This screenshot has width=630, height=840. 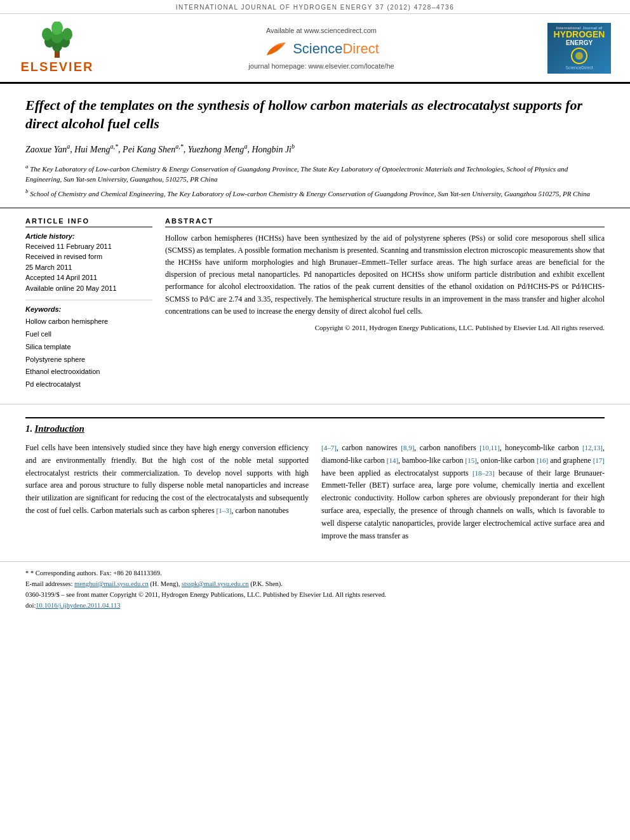 I want to click on keyword-5: Ethanol electrooxidation, so click(x=89, y=372).